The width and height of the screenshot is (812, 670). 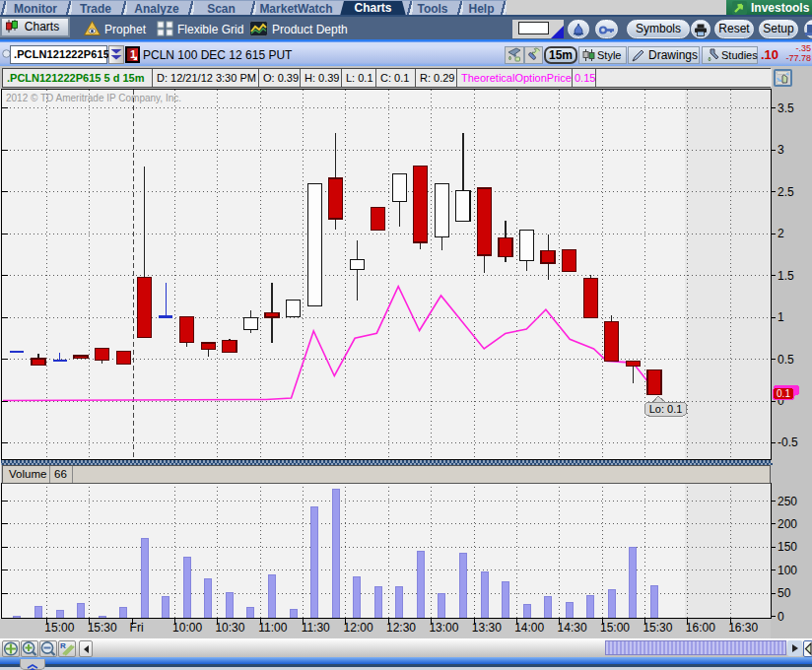 What do you see at coordinates (443, 628) in the screenshot?
I see `svg-text: 13:00` at bounding box center [443, 628].